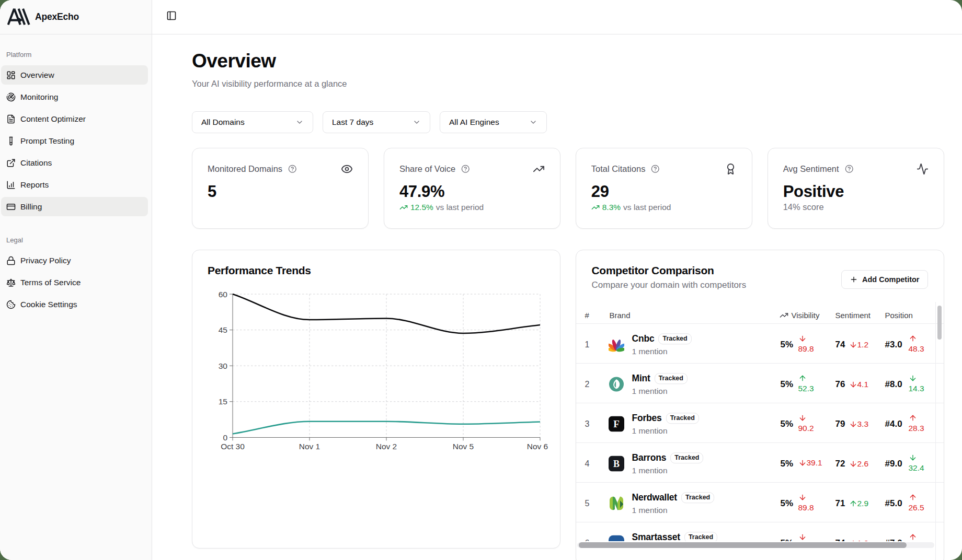 Image resolution: width=962 pixels, height=560 pixels. I want to click on svg-text: Nov 6, so click(537, 446).